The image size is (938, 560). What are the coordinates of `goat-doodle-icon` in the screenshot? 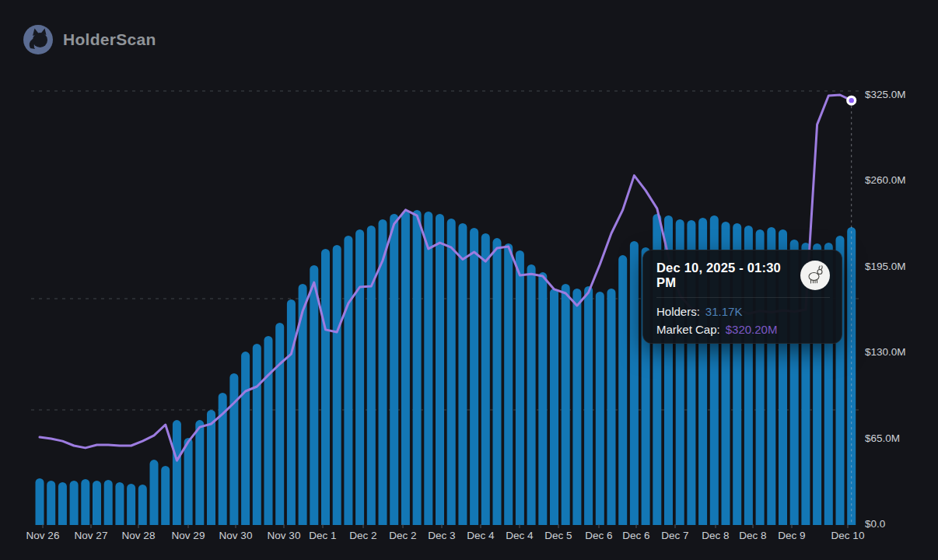 It's located at (815, 275).